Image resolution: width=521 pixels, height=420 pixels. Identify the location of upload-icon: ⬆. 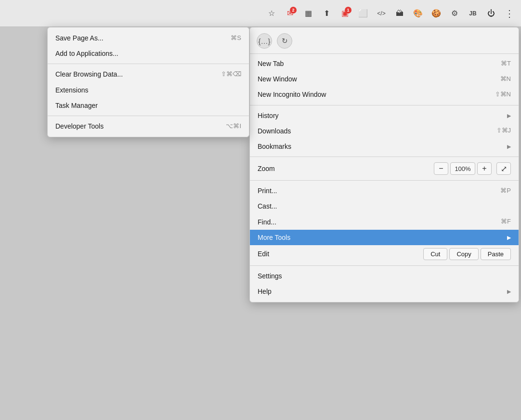
(326, 13).